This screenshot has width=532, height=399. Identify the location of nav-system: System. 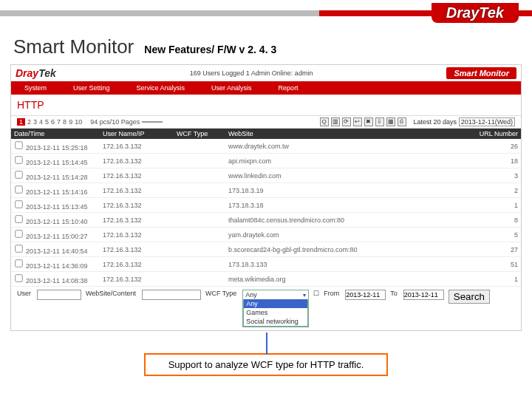
(35, 88).